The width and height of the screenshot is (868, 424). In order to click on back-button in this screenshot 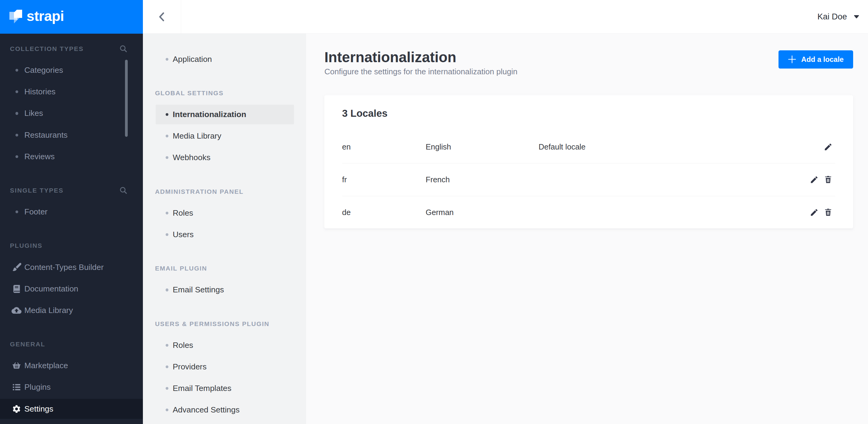, I will do `click(162, 17)`.